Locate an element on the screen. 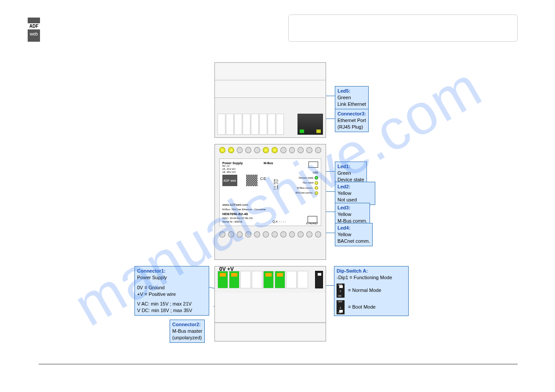  led-name: BACnet comm. is located at coordinates (305, 193).